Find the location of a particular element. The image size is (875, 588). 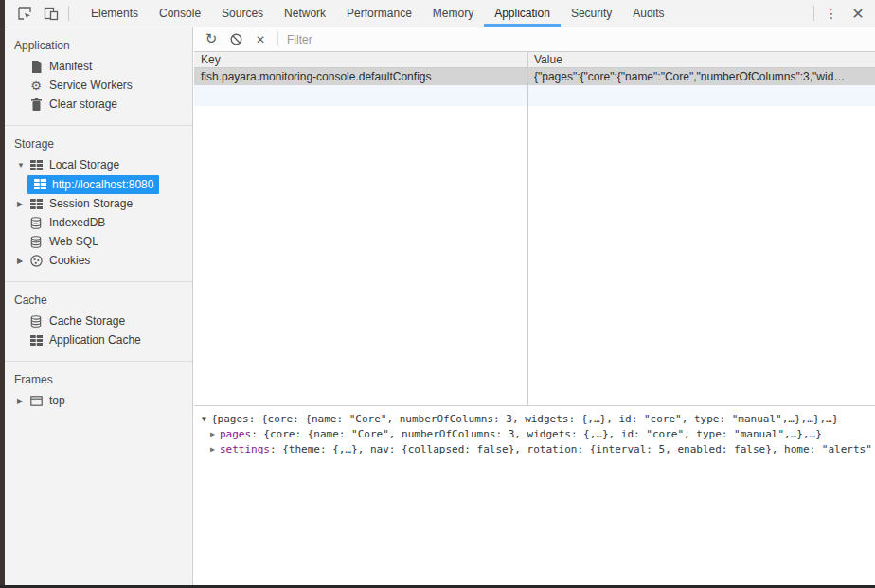

sidebar-item-localhost-8080: http://localhost:8080 is located at coordinates (98, 184).